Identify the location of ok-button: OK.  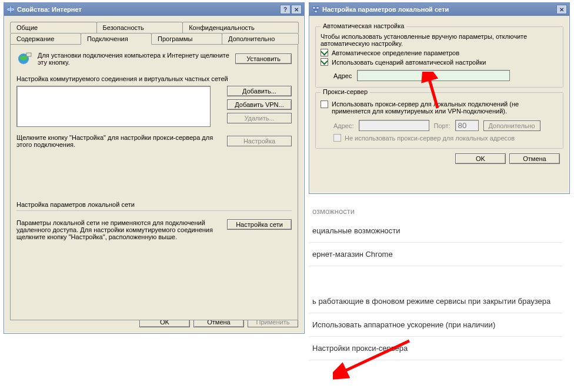
(480, 159).